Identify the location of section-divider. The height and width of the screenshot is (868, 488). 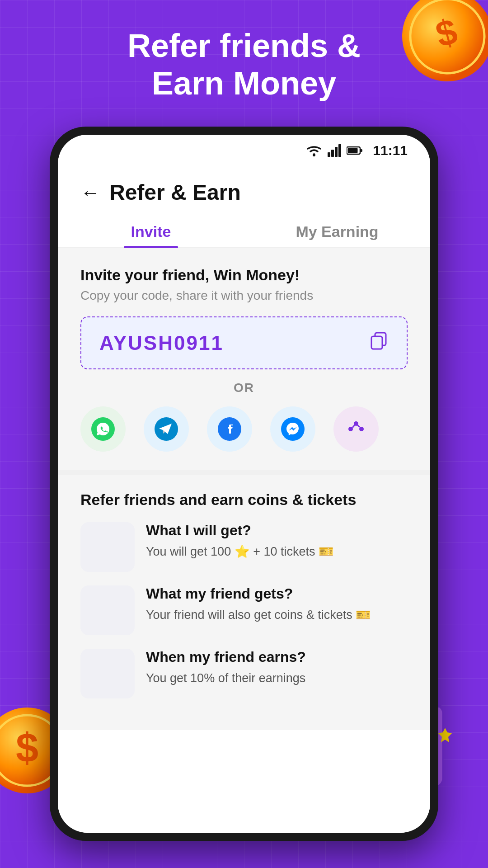
(244, 472).